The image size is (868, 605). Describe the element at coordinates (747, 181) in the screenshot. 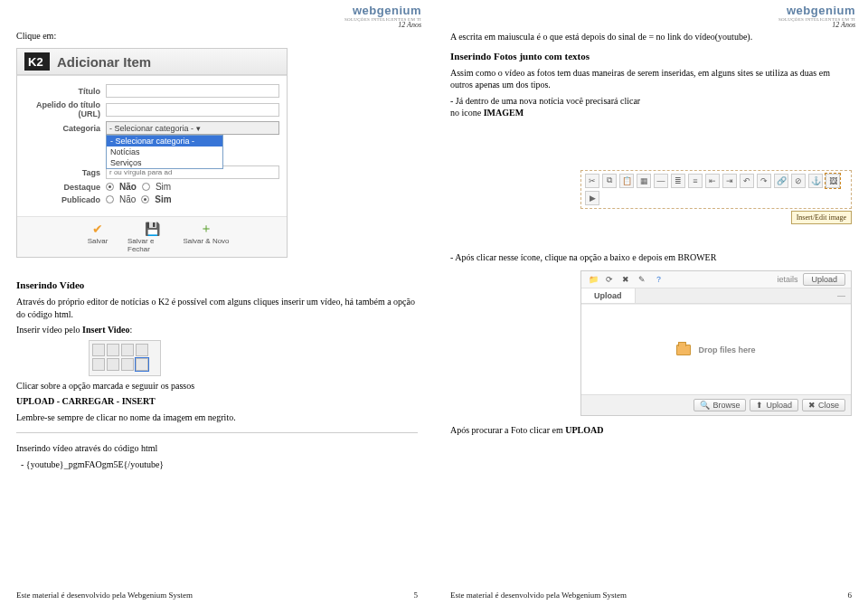

I see `ed-btn-undo-icon: ↶` at that location.